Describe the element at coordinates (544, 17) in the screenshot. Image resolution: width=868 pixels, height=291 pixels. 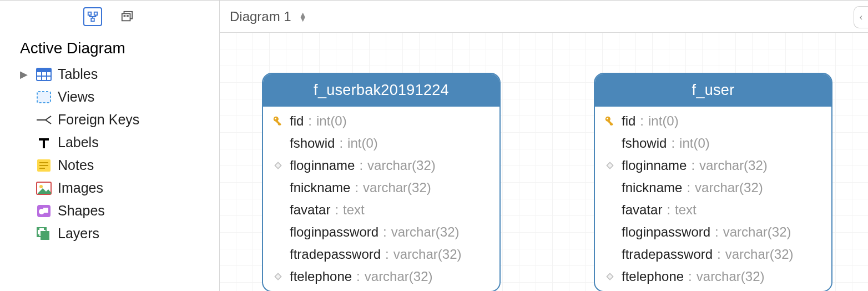
I see `diagram-tabbar: Diagram 1 ▲▼ ‹` at that location.